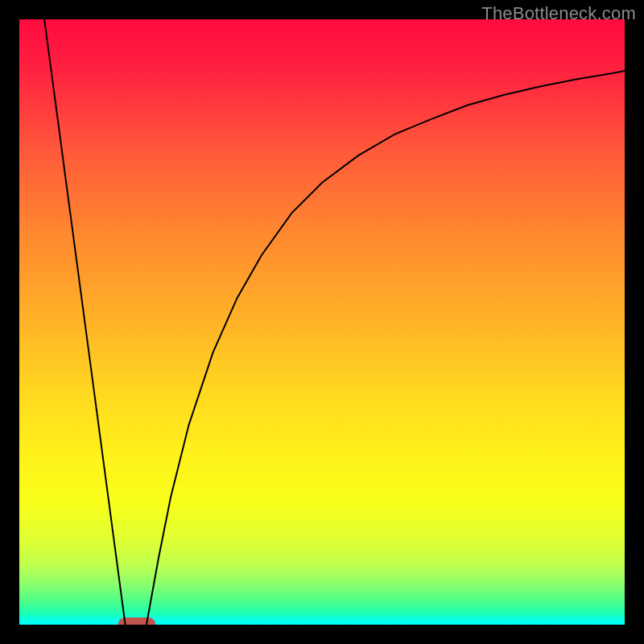 This screenshot has height=644, width=644. What do you see at coordinates (559, 14) in the screenshot?
I see `watermark-text: TheBottleneck.com` at bounding box center [559, 14].